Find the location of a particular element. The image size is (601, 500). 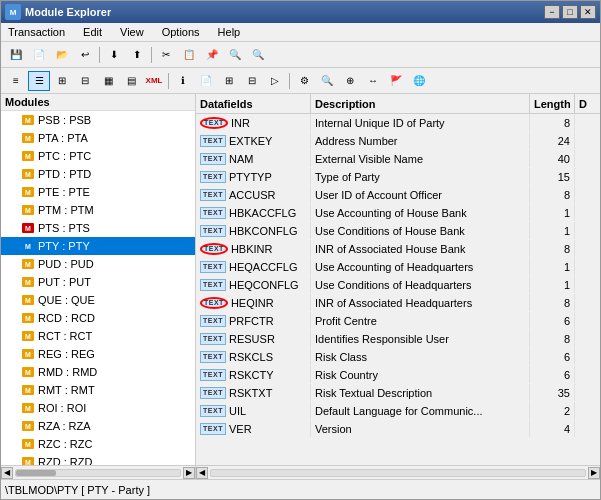

toolbar2-btn-9: 📄 is located at coordinates (206, 81).